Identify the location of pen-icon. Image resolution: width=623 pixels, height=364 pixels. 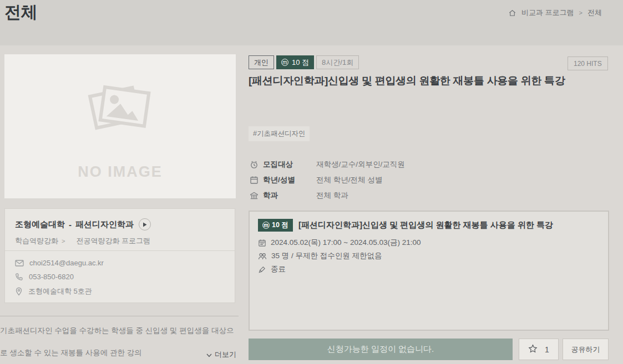
(262, 269).